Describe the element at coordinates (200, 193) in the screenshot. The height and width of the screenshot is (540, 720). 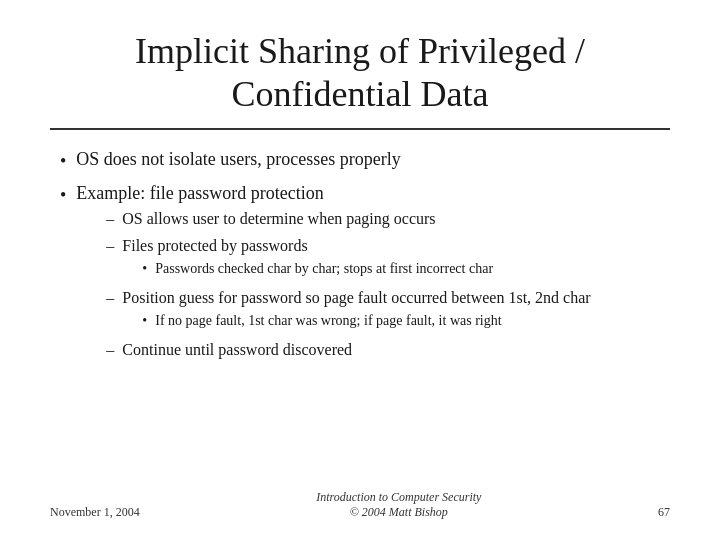
I see `bullet-text-2: Example: file password protection` at that location.